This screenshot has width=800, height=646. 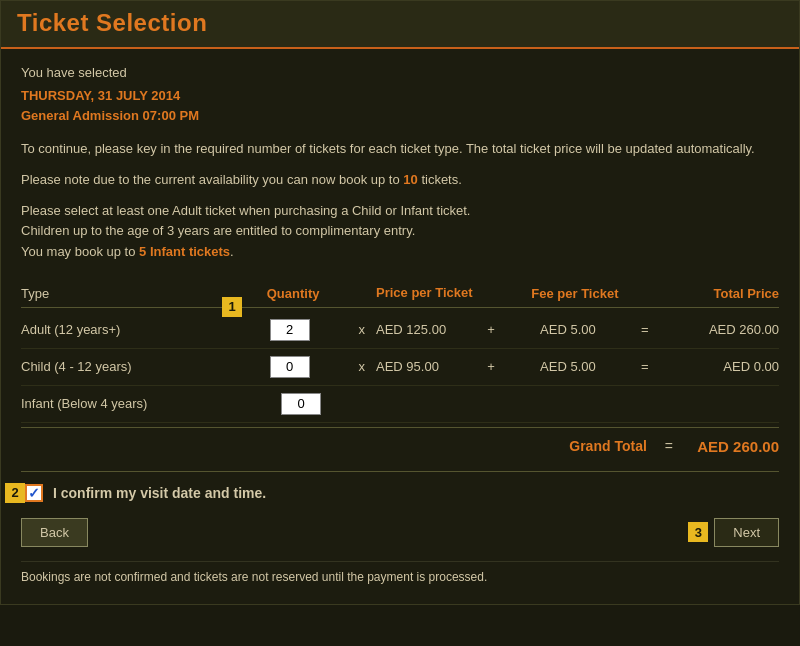 I want to click on equals-adult: =, so click(x=644, y=330).